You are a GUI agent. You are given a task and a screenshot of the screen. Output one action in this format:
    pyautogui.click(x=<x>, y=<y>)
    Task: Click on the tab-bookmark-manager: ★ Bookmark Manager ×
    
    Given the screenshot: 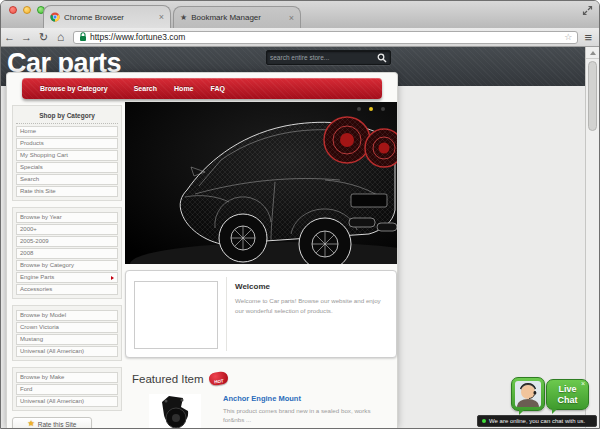 What is the action you would take?
    pyautogui.click(x=237, y=17)
    